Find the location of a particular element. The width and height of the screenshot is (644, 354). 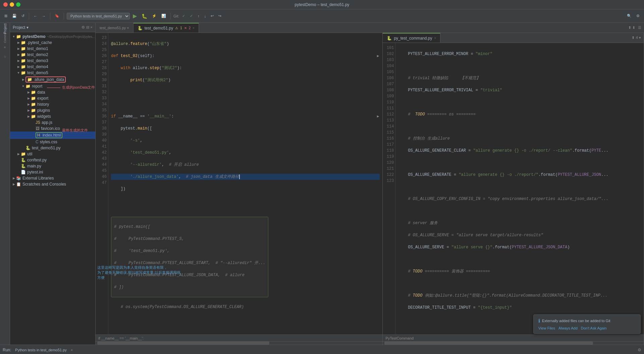

settings-icon: ⚙ is located at coordinates (639, 350).